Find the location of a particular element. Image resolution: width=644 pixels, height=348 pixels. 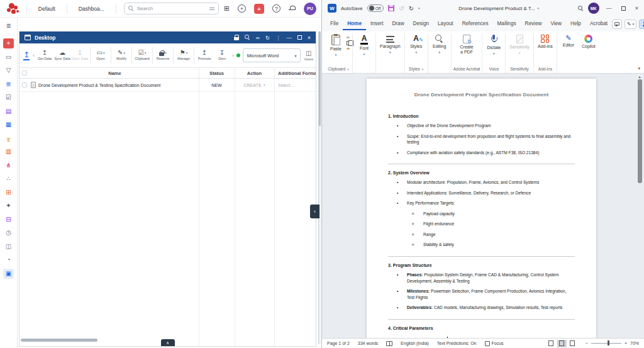

copy-icon is located at coordinates (348, 43).